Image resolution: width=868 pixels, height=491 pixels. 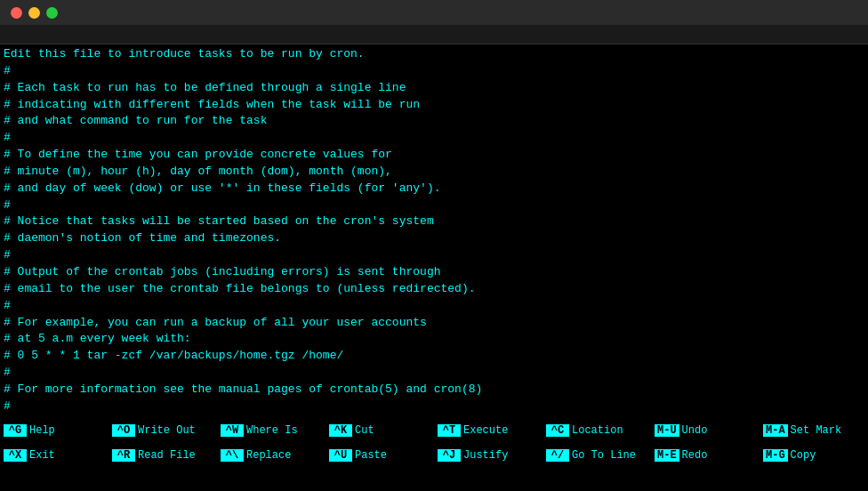 What do you see at coordinates (371, 455) in the screenshot?
I see `shortcut-action-label: Paste` at bounding box center [371, 455].